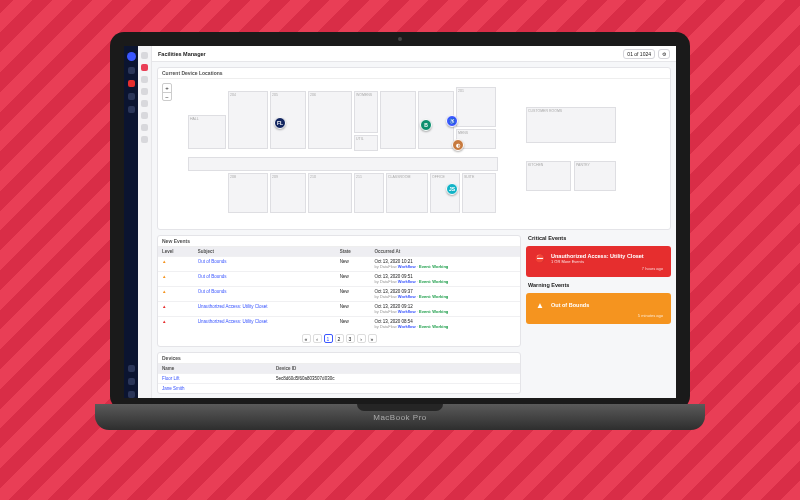  I want to click on page-button: ›, so click(362, 338).